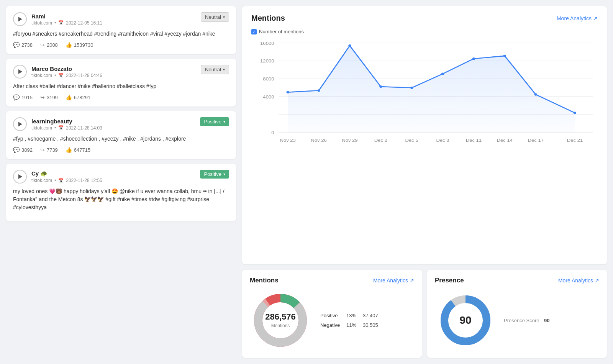  What do you see at coordinates (213, 70) in the screenshot?
I see `sentiment-label: Neutral` at bounding box center [213, 70].